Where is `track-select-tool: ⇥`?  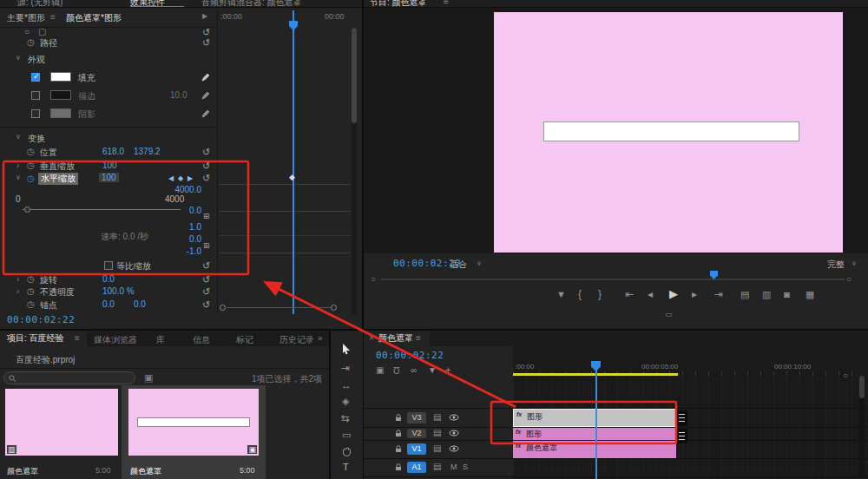
track-select-tool: ⇥ is located at coordinates (345, 368).